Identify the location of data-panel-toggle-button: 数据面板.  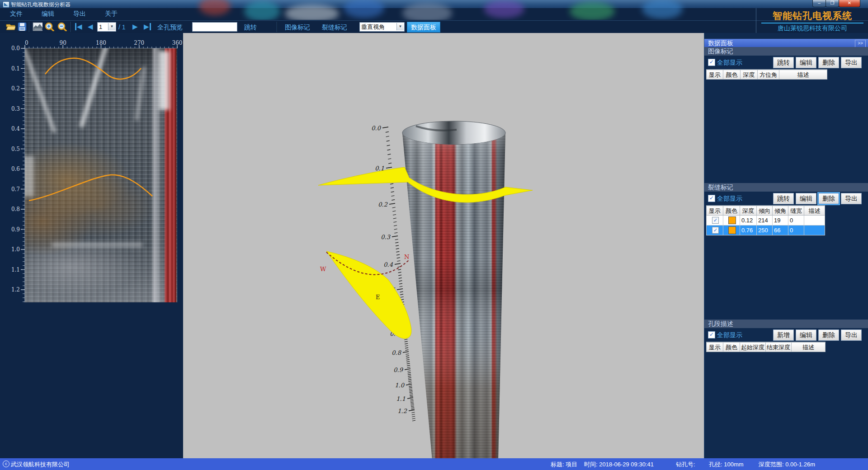
(424, 27).